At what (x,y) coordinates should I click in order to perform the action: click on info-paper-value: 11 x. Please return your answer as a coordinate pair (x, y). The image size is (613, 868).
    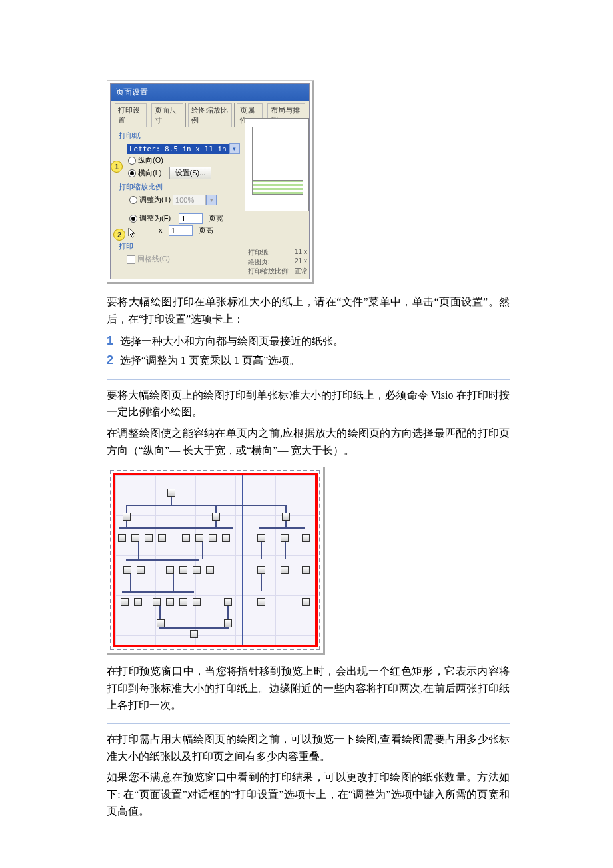
    Looking at the image, I should click on (301, 253).